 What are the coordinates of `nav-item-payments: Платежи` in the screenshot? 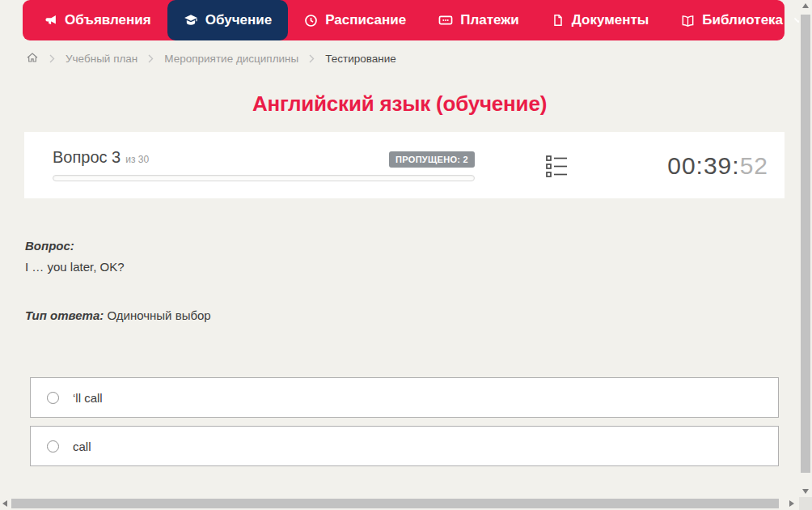 It's located at (479, 20).